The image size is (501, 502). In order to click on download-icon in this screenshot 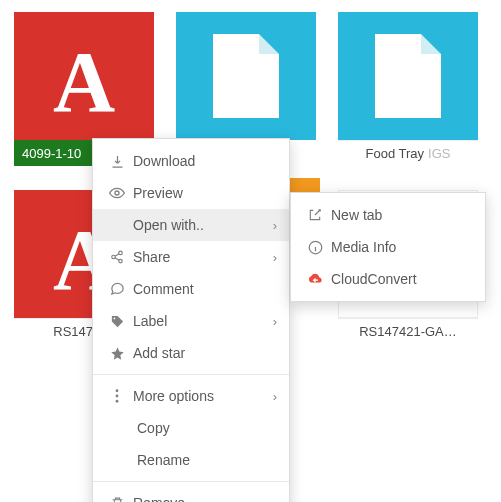, I will do `click(117, 162)`.